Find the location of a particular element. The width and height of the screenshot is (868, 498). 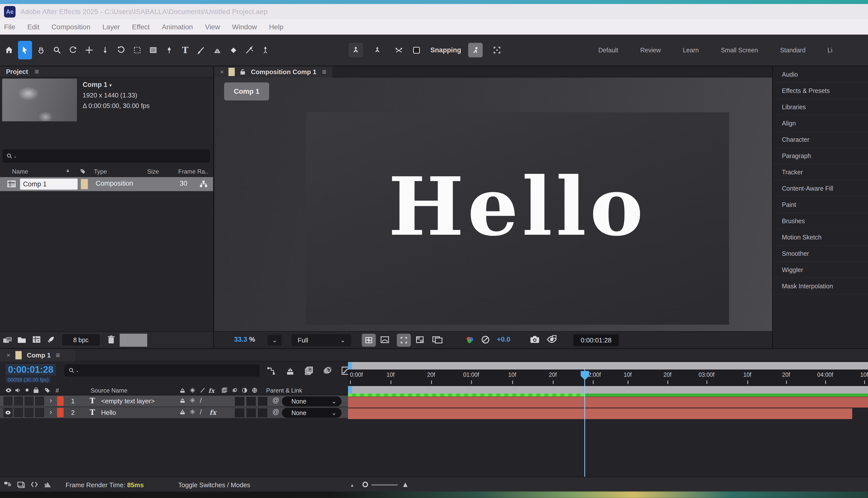

panel-paint: Paint is located at coordinates (820, 205).